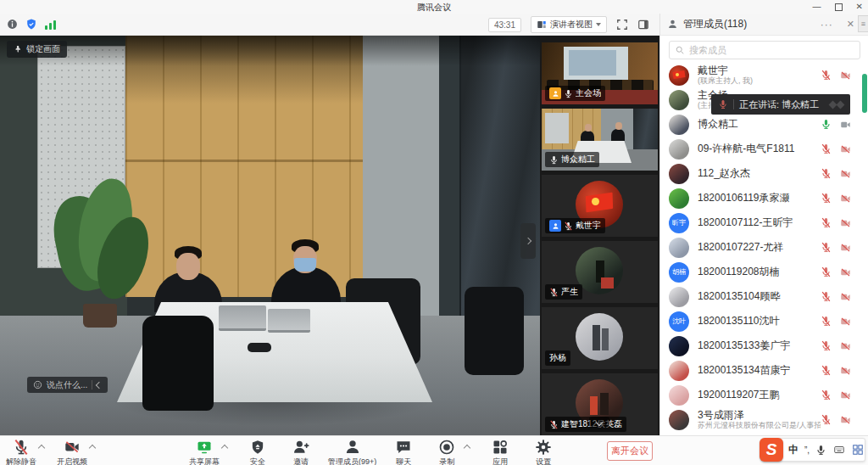 Image resolution: width=868 pixels, height=465 pixels. Describe the element at coordinates (301, 451) in the screenshot. I see `toolbar-invite-button: 邀请` at that location.